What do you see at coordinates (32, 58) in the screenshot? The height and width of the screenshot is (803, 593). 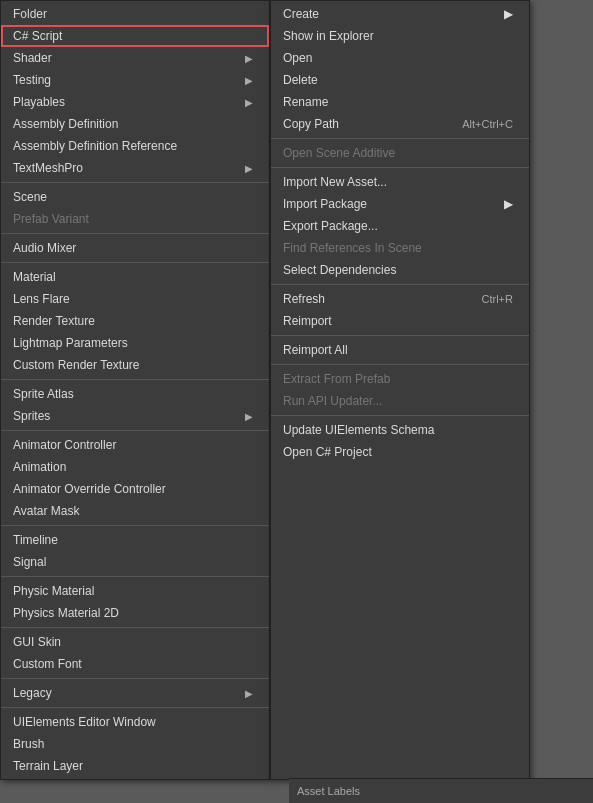 I see `menu-item-label-shader: Shader` at bounding box center [32, 58].